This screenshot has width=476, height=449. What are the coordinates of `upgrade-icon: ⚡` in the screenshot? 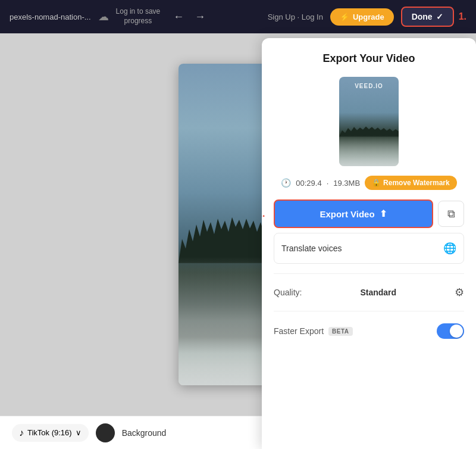 It's located at (345, 17).